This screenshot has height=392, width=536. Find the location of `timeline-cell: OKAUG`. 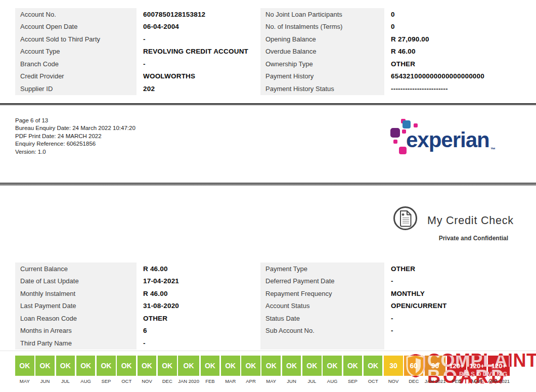

timeline-cell: OKAUG is located at coordinates (332, 370).